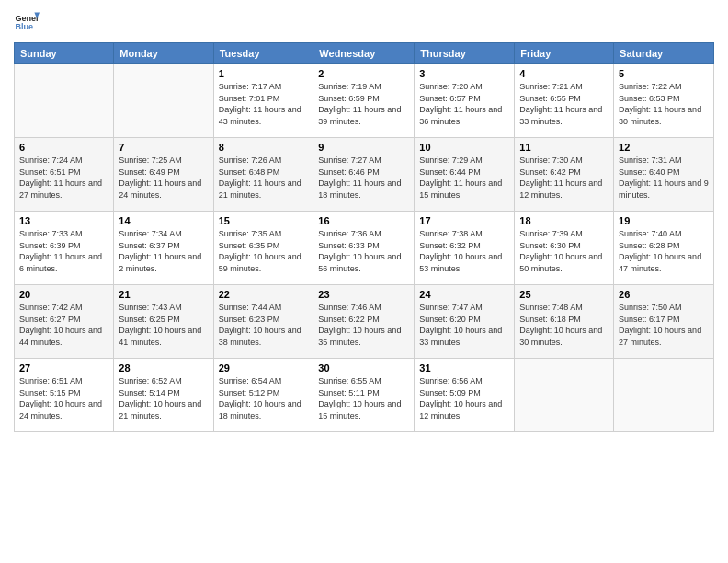  What do you see at coordinates (264, 104) in the screenshot?
I see `day-info: Sunrise: 7:17 AM Sunset: 7:01 PM Dayligh…` at bounding box center [264, 104].